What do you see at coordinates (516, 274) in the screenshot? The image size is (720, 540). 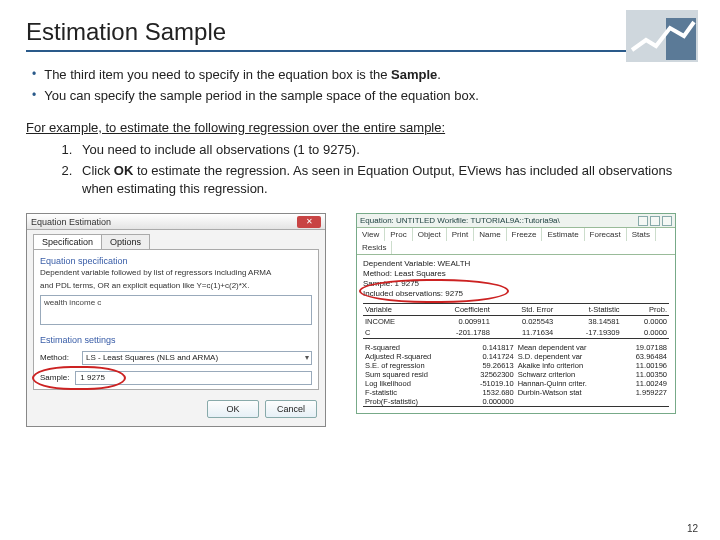 I see `output-method: Method: Least Squares` at bounding box center [516, 274].